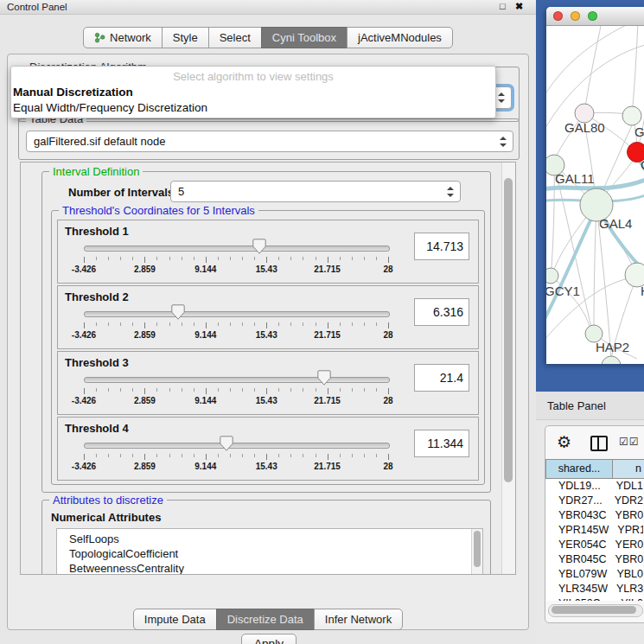 The height and width of the screenshot is (644, 644). What do you see at coordinates (596, 610) in the screenshot?
I see `horizontal-scrollbar` at bounding box center [596, 610].